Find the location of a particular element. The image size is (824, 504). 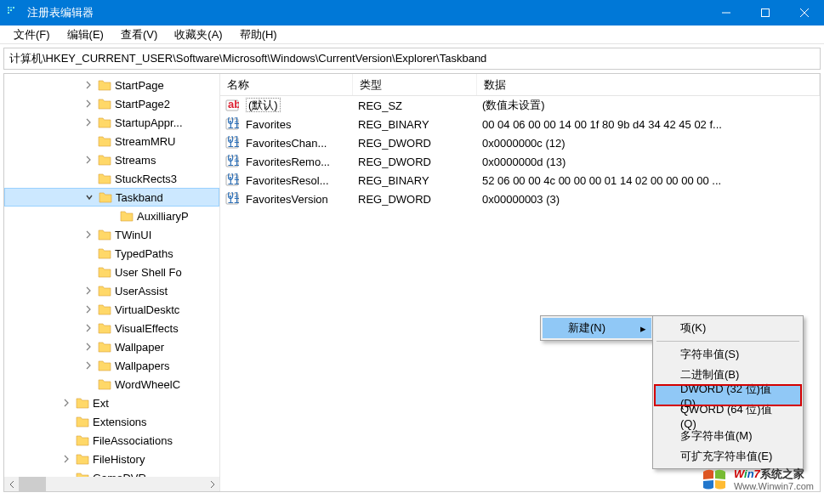

tree-item-streams: Streams is located at coordinates (112, 160).